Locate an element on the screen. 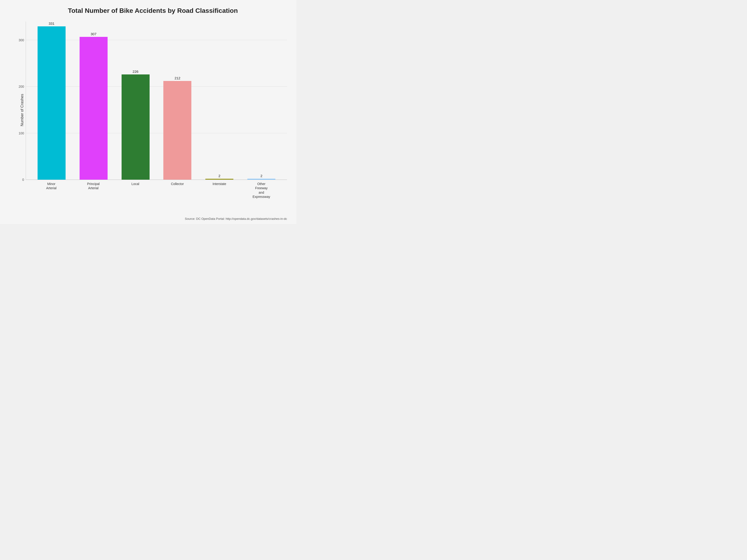 The width and height of the screenshot is (747, 560). bar-value-label: 307 is located at coordinates (93, 34).